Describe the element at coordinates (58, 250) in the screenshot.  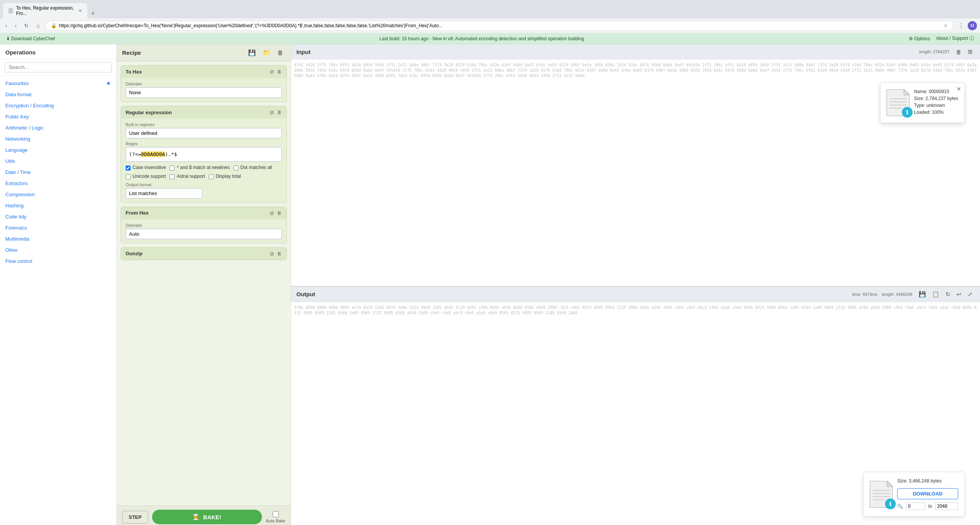
I see `sidebar-item-other: Other` at that location.